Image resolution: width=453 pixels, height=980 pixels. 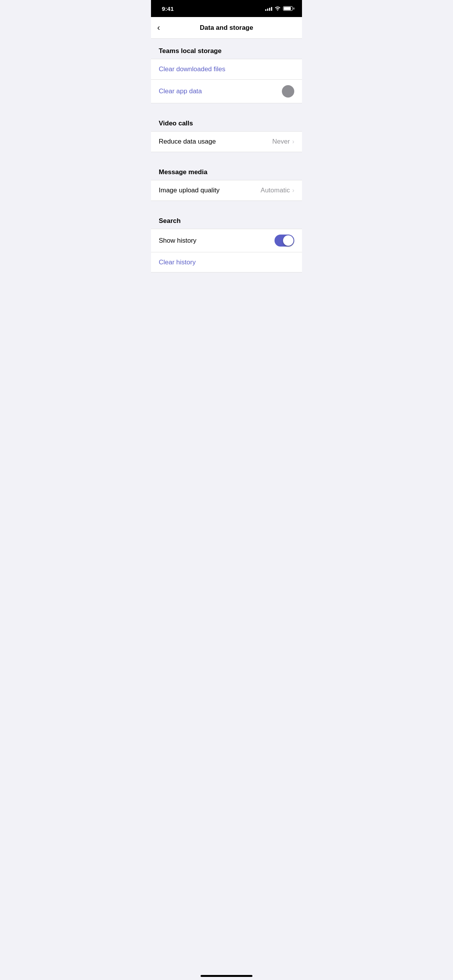 I want to click on reduce-data-usage-label: Reduce data usage, so click(x=187, y=142).